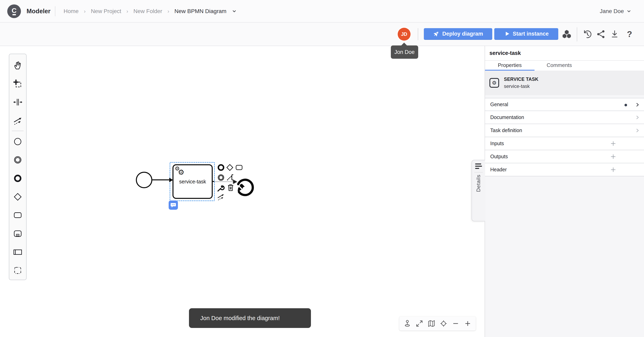 The width and height of the screenshot is (644, 337). Describe the element at coordinates (161, 180) in the screenshot. I see `sequence-flow` at that location.